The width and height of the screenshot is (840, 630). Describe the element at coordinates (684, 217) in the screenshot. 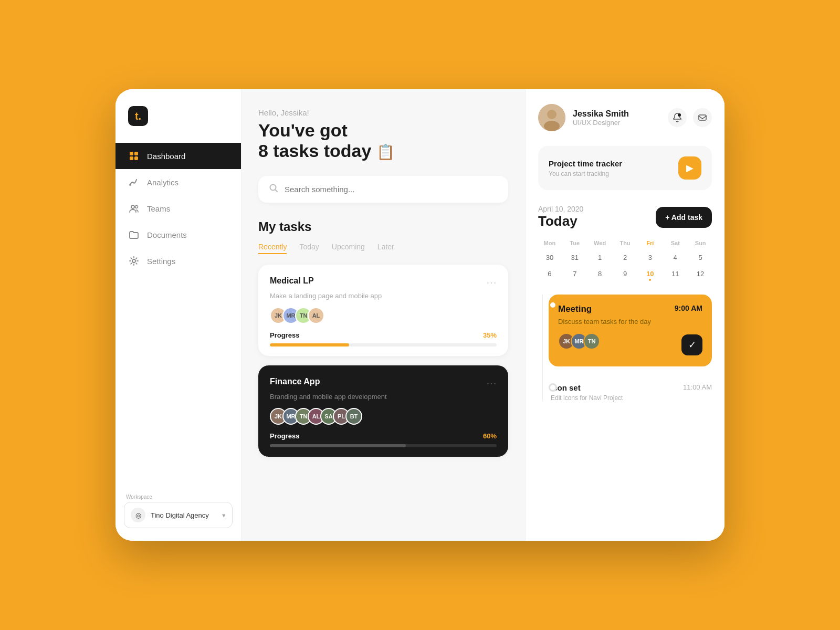

I see `add-task-button: + Add task` at that location.